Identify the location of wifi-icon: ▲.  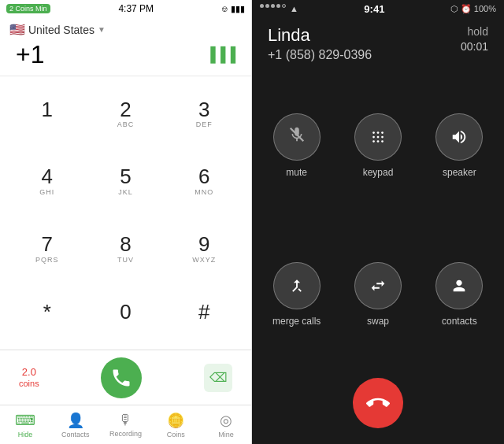
(295, 9).